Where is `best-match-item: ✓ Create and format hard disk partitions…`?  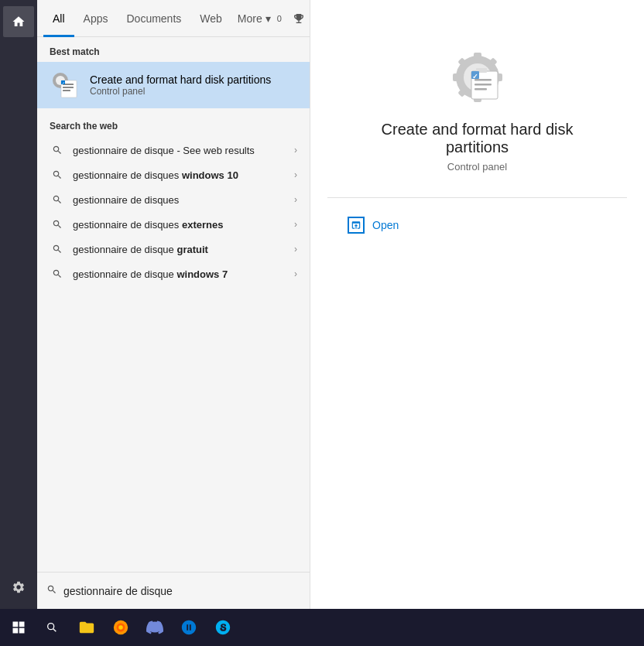 best-match-item: ✓ Create and format hard disk partitions… is located at coordinates (173, 85).